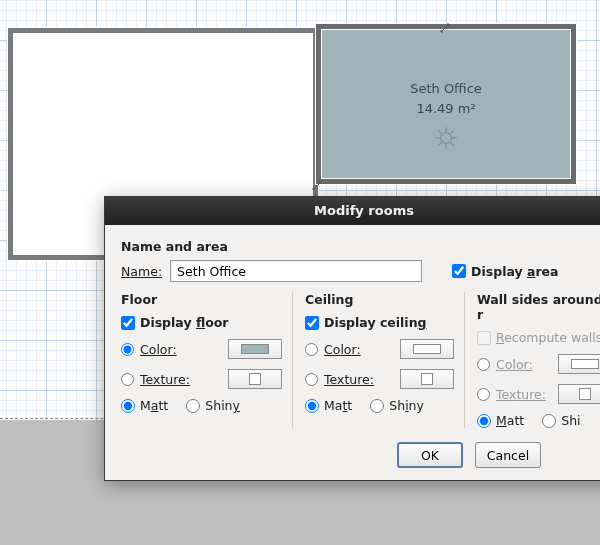 The image size is (600, 545). Describe the element at coordinates (484, 394) in the screenshot. I see `wall-texture-radio` at that location.